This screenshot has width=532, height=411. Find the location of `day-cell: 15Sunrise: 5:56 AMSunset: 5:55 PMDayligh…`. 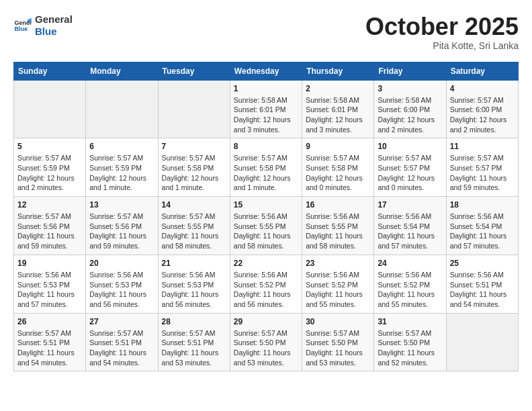

day-cell: 15Sunrise: 5:56 AMSunset: 5:55 PMDayligh… is located at coordinates (266, 226).